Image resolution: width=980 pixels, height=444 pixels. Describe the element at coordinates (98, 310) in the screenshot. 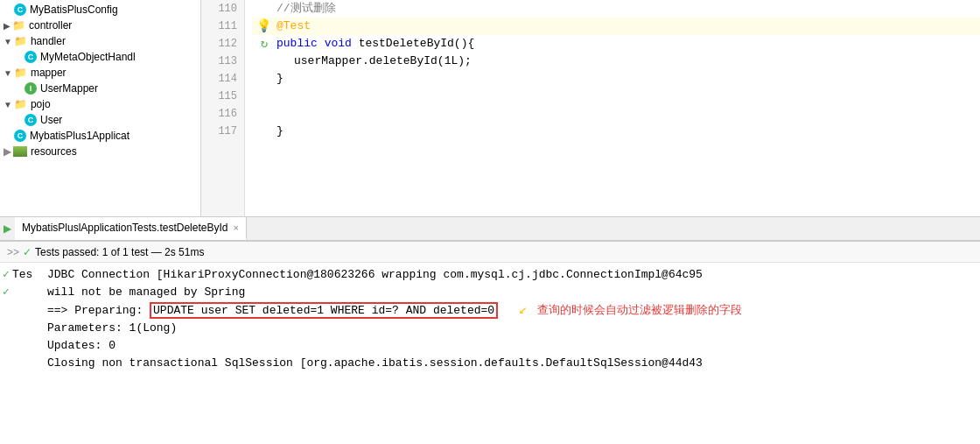

I see `console-preparing-prefix: ==> Preparing:` at that location.